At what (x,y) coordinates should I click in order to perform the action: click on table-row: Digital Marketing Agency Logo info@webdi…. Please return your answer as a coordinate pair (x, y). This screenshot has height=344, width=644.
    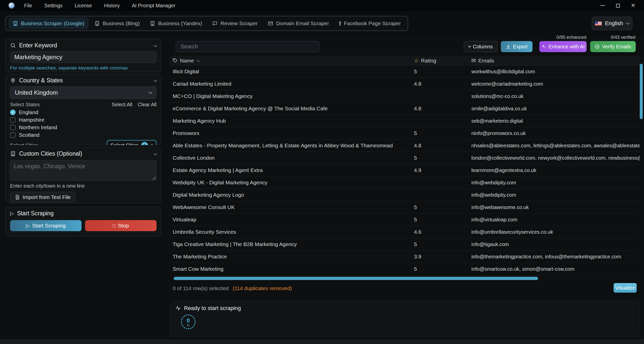
    Looking at the image, I should click on (405, 195).